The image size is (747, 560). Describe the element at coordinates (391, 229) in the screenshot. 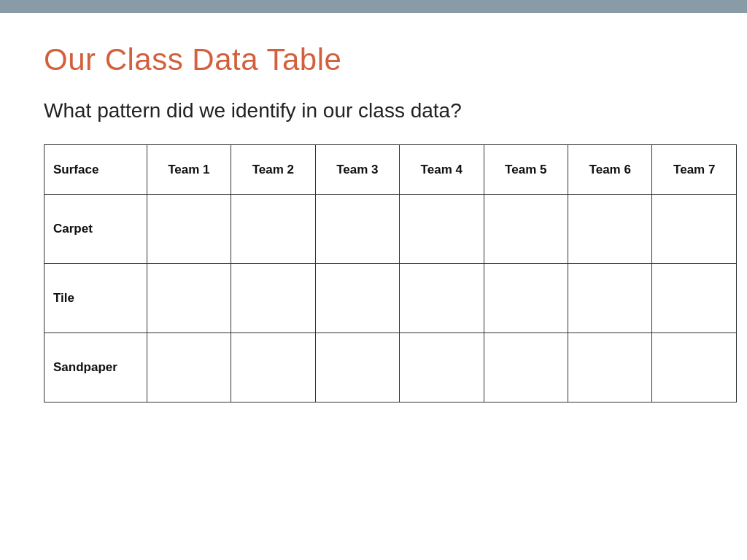

I see `table-row: Carpet` at that location.